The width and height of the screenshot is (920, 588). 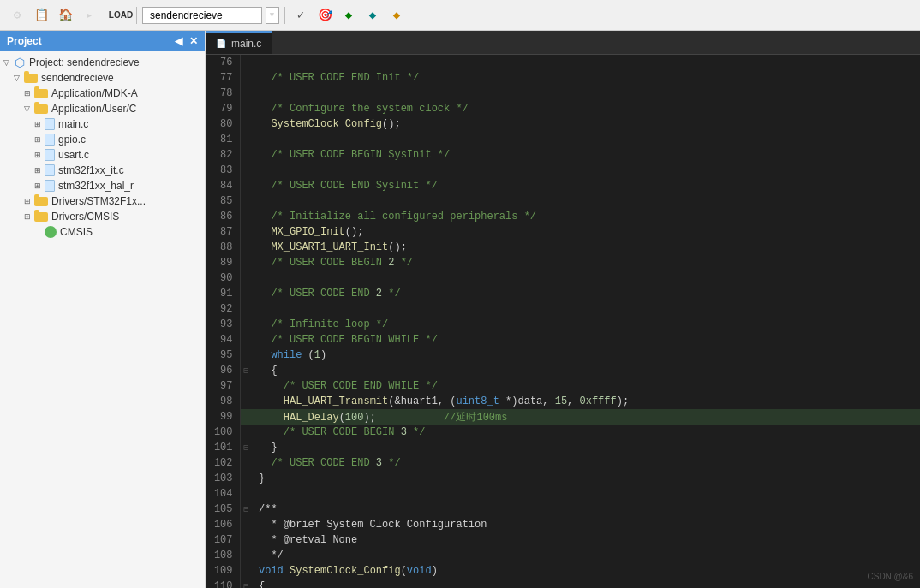 I want to click on code-line: MX_GPIO_Init();, so click(x=586, y=232).